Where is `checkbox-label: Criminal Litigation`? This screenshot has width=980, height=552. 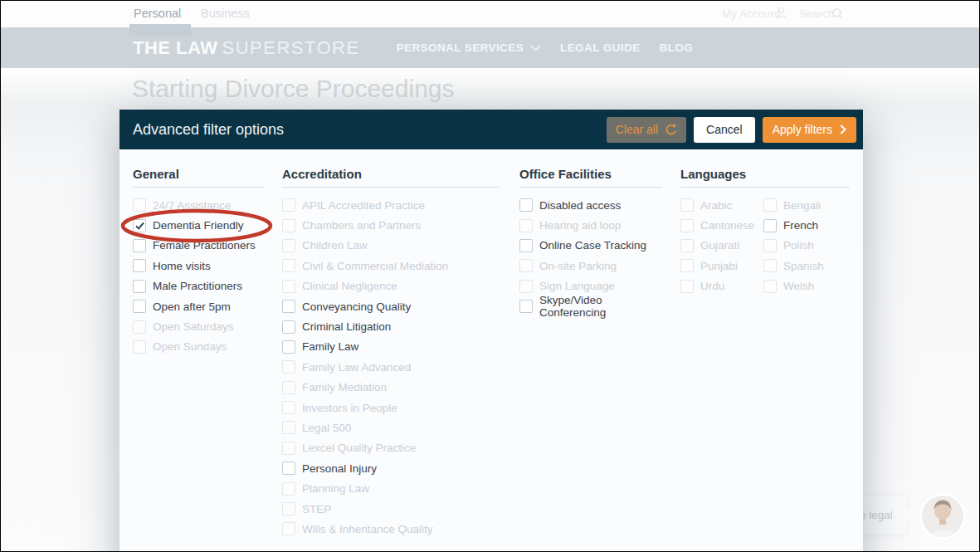
checkbox-label: Criminal Litigation is located at coordinates (347, 327).